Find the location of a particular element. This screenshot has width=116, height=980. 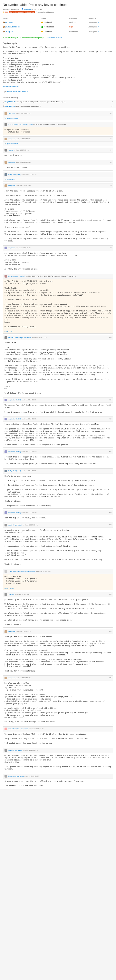

comment-header: mseide wrote on 2014-10-30:#4 is located at coordinates (58, 150).